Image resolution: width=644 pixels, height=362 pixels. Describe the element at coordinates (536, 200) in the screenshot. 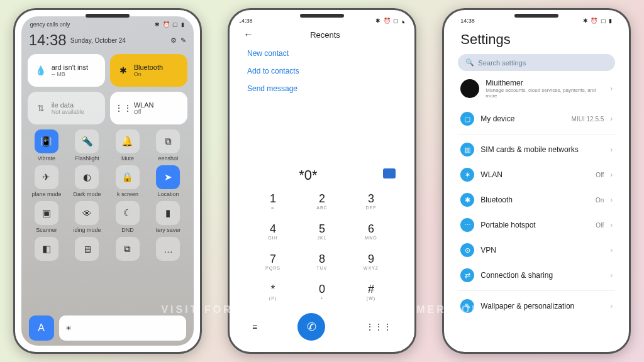

I see `settings-row-bluetooth: ✱BluetoothOn›` at that location.